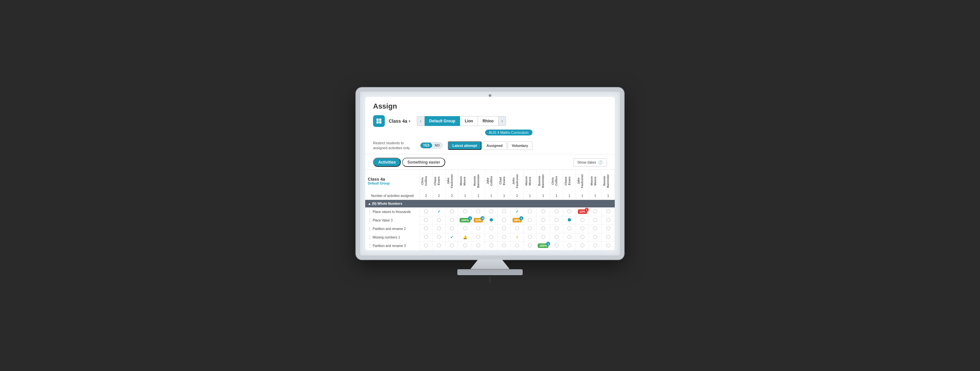 Image resolution: width=980 pixels, height=371 pixels. I want to click on restrict-toggle: YES NO, so click(431, 146).